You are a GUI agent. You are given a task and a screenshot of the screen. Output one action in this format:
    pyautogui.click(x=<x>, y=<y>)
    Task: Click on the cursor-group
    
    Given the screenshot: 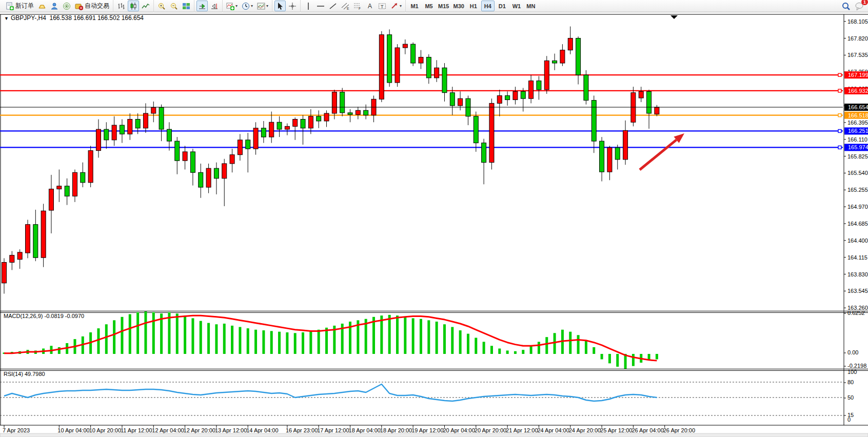 What is the action you would take?
    pyautogui.click(x=286, y=6)
    